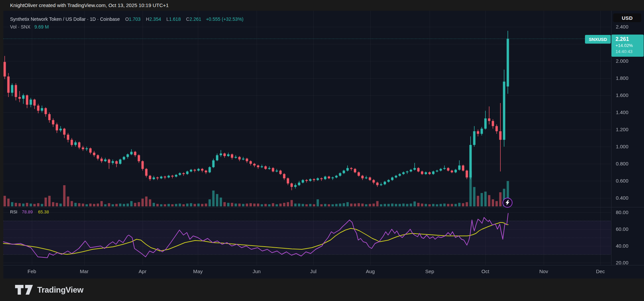 The height and width of the screenshot is (301, 644). What do you see at coordinates (322, 5) in the screenshot?
I see `attribution-bar: KnightOliver created with TradingView.co…` at bounding box center [322, 5].